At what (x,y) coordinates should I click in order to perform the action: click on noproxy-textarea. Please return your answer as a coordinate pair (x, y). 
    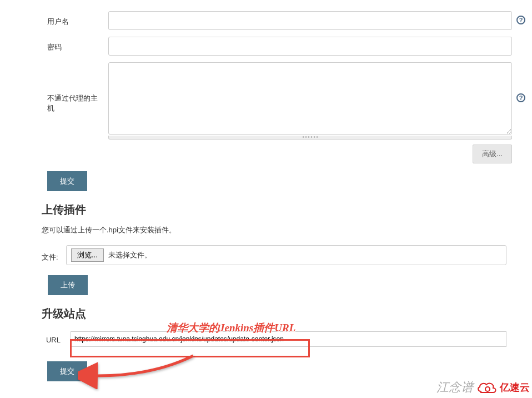
    Looking at the image, I should click on (310, 98).